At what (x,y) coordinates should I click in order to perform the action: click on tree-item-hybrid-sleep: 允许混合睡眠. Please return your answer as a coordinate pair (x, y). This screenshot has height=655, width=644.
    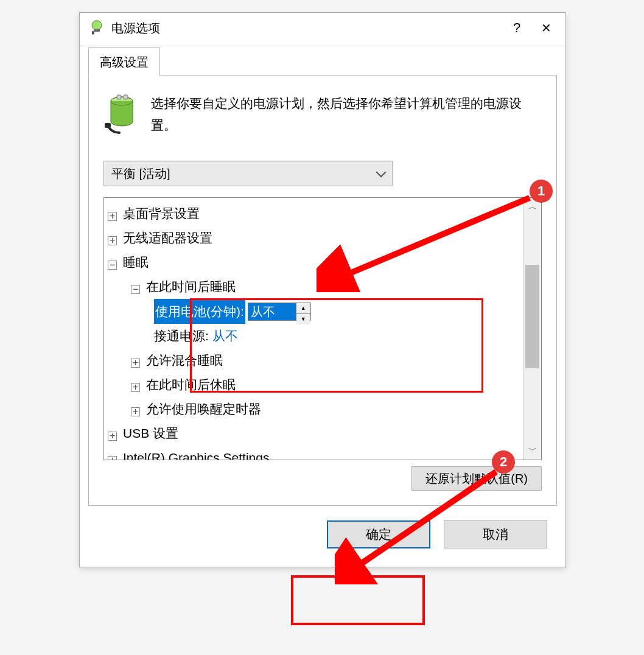
    Looking at the image, I should click on (314, 360).